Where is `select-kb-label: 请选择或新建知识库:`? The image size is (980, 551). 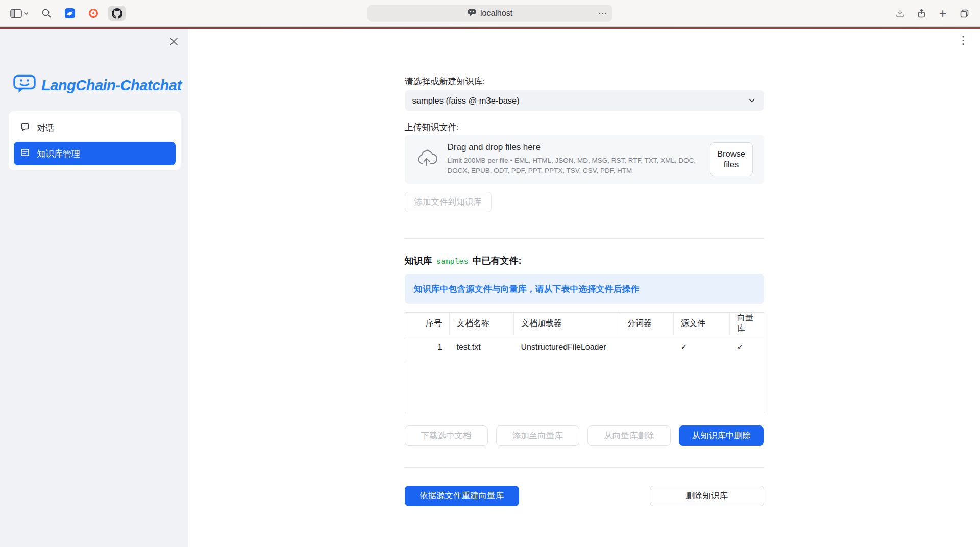 select-kb-label: 请选择或新建知识库: is located at coordinates (584, 82).